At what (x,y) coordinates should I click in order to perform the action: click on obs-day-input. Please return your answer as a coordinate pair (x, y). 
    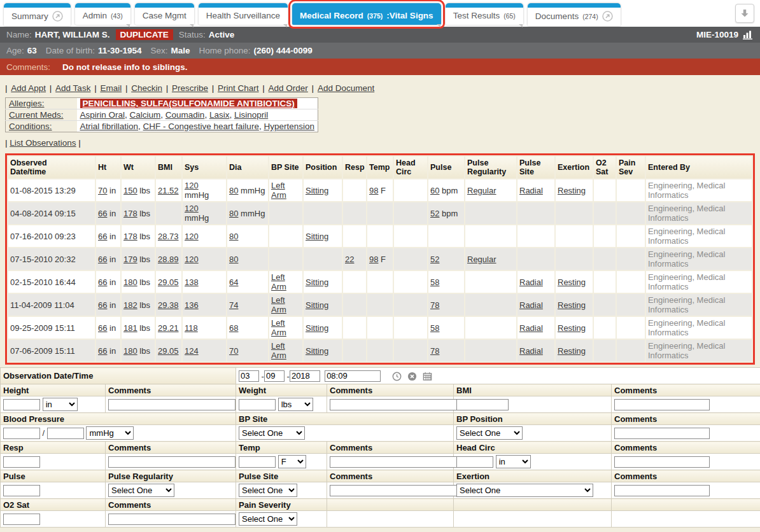
    Looking at the image, I should click on (274, 376).